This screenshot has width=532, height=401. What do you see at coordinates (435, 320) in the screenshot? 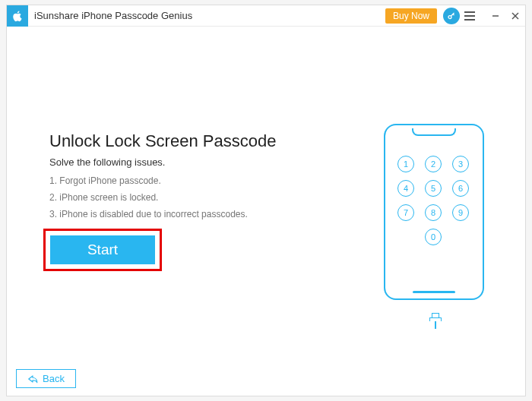
I see `cable-icon` at bounding box center [435, 320].